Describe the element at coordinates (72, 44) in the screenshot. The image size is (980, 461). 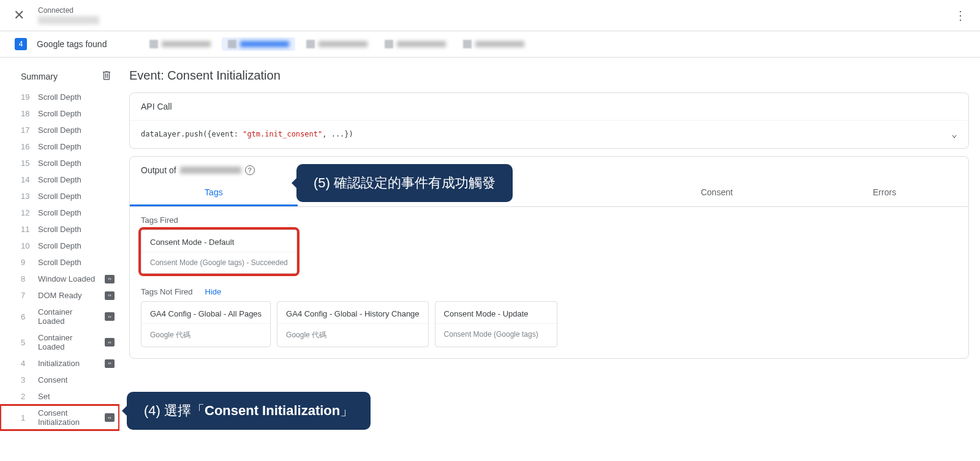
I see `tags-found-label: Google tags found` at that location.